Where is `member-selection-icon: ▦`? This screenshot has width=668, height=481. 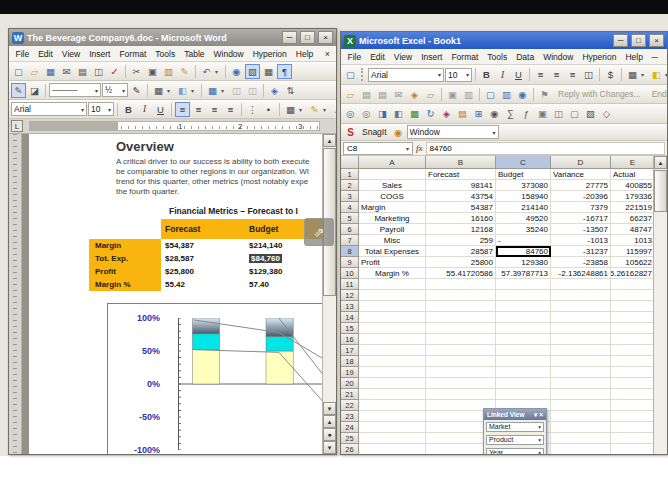
member-selection-icon: ▦ is located at coordinates (414, 114).